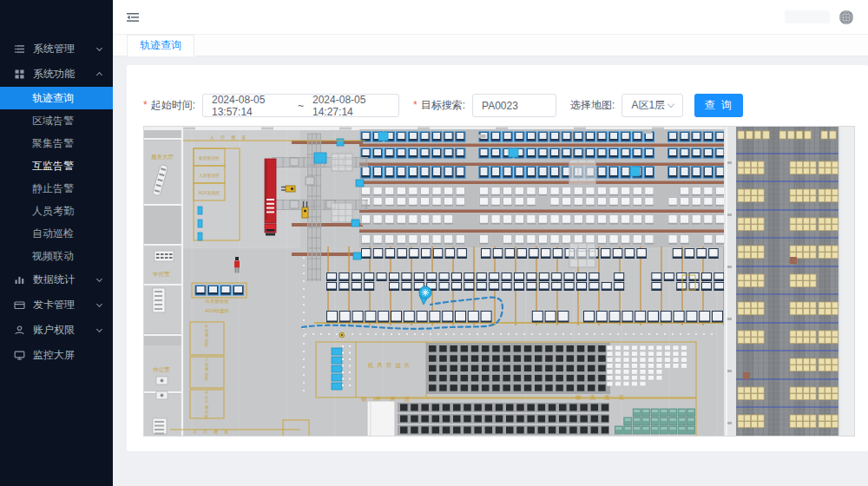 The height and width of the screenshot is (486, 868). I want to click on map-select: A区1层, so click(653, 106).